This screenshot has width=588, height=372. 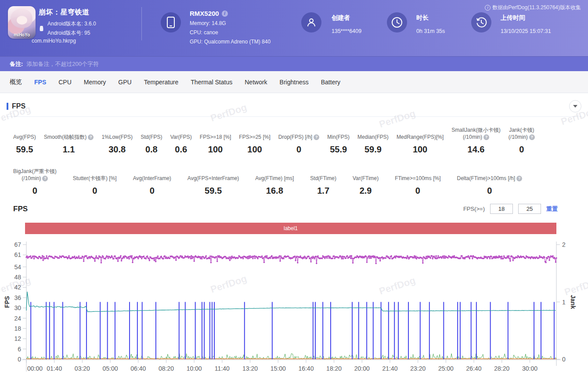 What do you see at coordinates (481, 22) in the screenshot?
I see `history-clock-icon` at bounding box center [481, 22].